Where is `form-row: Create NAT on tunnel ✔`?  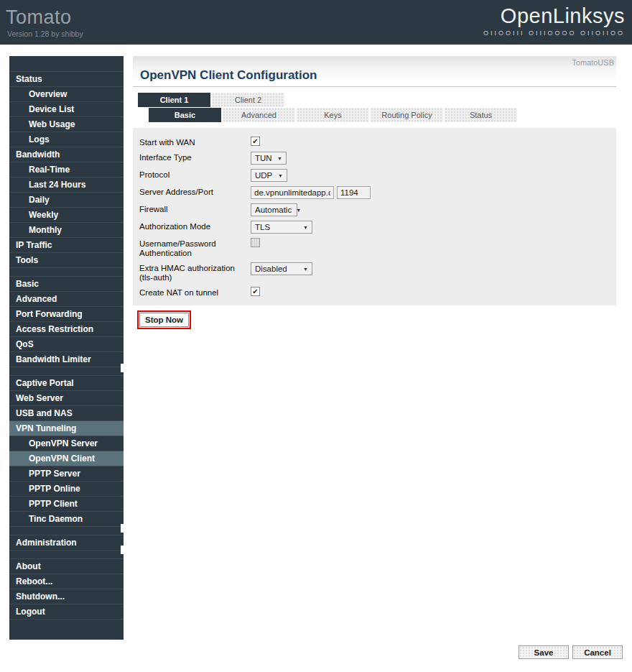 form-row: Create NAT on tunnel ✔ is located at coordinates (374, 292).